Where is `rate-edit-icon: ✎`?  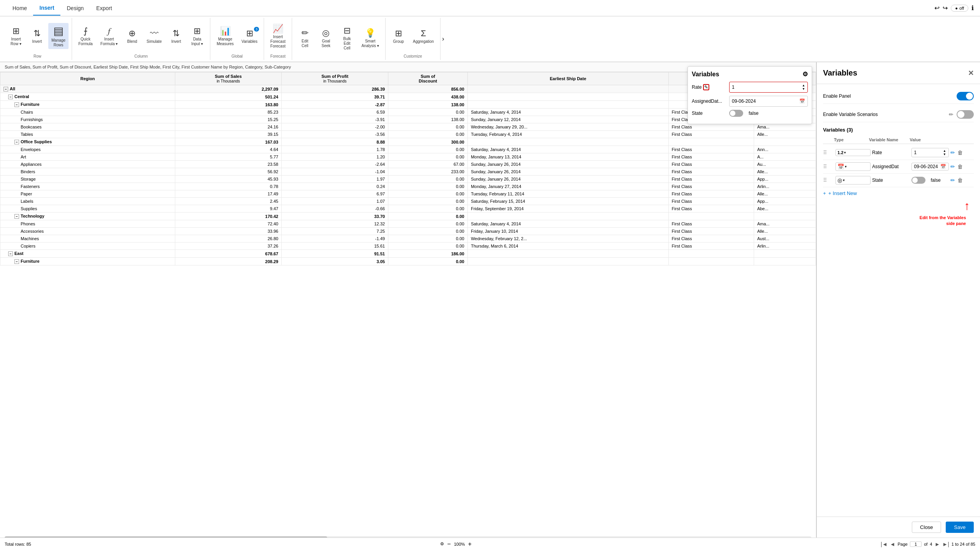
rate-edit-icon: ✎ is located at coordinates (706, 87).